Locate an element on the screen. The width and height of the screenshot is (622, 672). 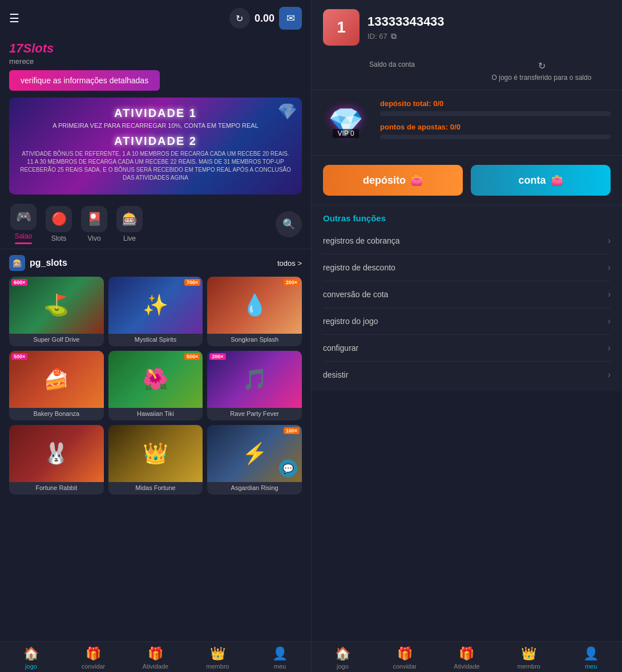
brand-number: 17 is located at coordinates (16, 48).